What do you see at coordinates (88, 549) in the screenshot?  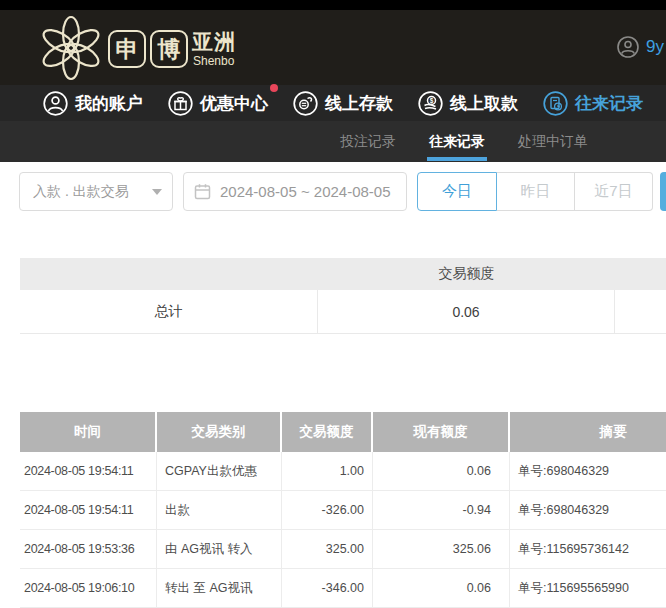 I see `cell-time: 2024-08-05 19:53:36` at bounding box center [88, 549].